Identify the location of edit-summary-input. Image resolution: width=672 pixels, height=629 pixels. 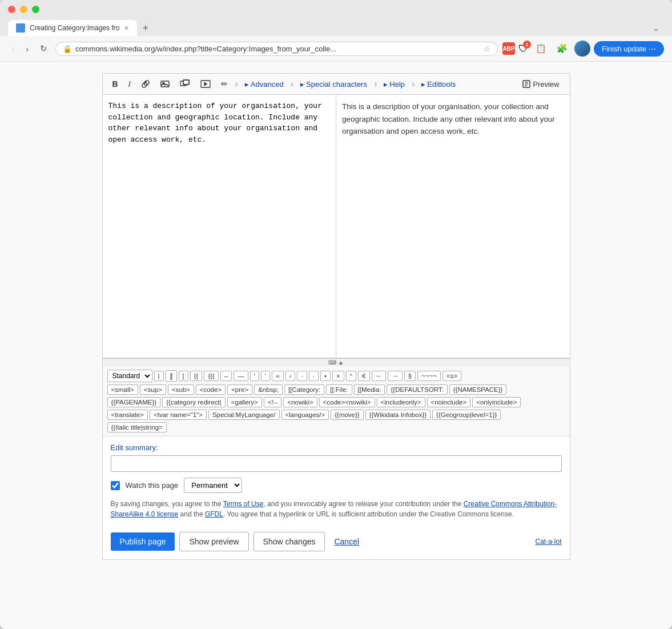
(336, 464).